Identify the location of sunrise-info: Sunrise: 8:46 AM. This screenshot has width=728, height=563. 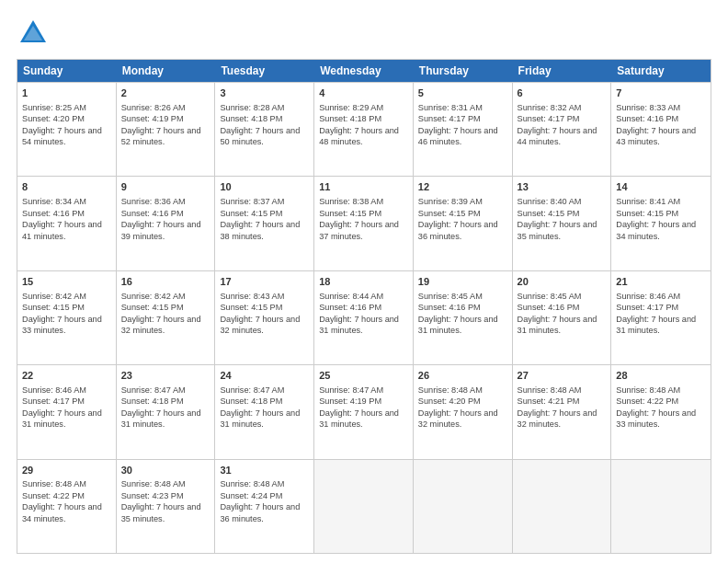
(54, 390).